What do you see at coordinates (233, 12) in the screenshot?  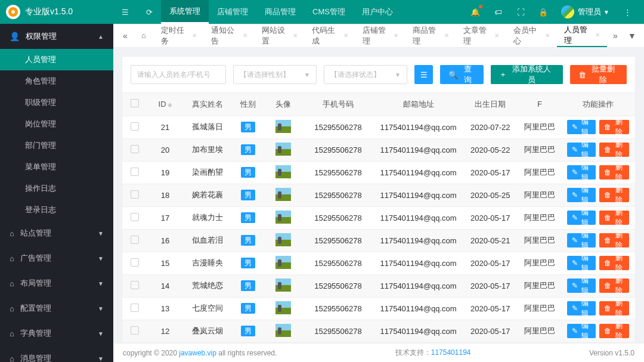 I see `topnav-item: 店铺管理` at bounding box center [233, 12].